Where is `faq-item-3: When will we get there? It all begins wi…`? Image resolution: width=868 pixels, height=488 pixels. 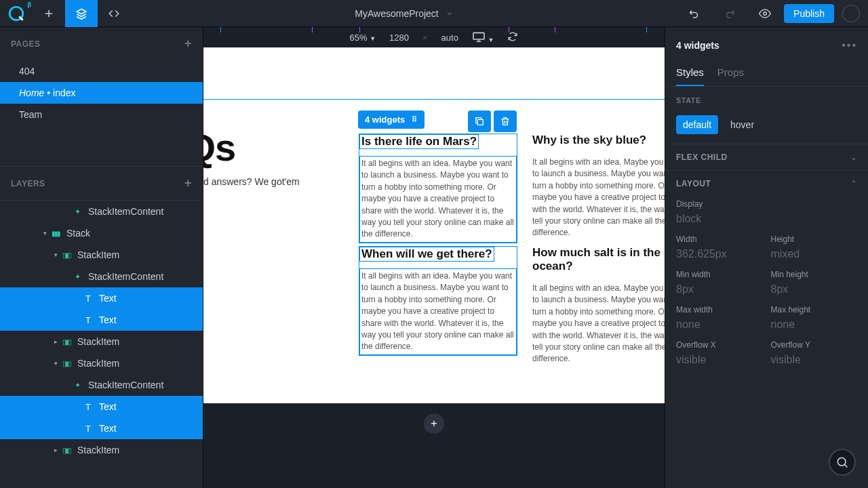
faq-item-3: When will we get there? It all begins wi… is located at coordinates (438, 301).